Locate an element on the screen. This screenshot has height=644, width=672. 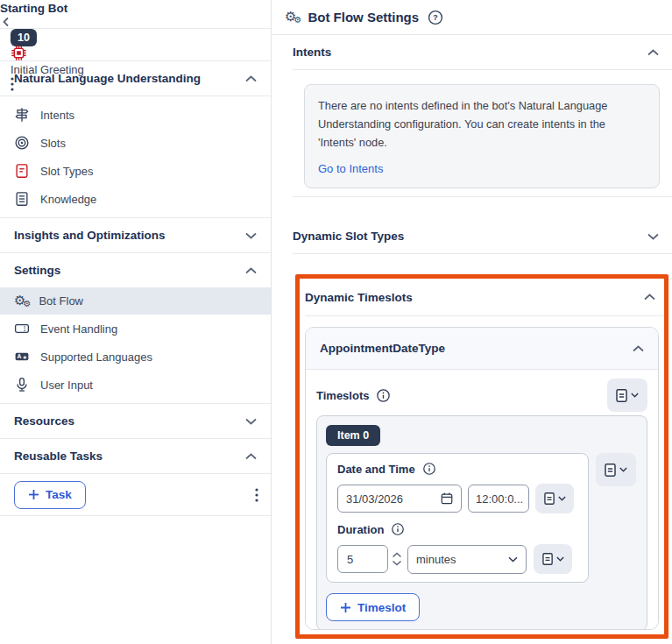
time-value: 12:00:0... is located at coordinates (499, 499).